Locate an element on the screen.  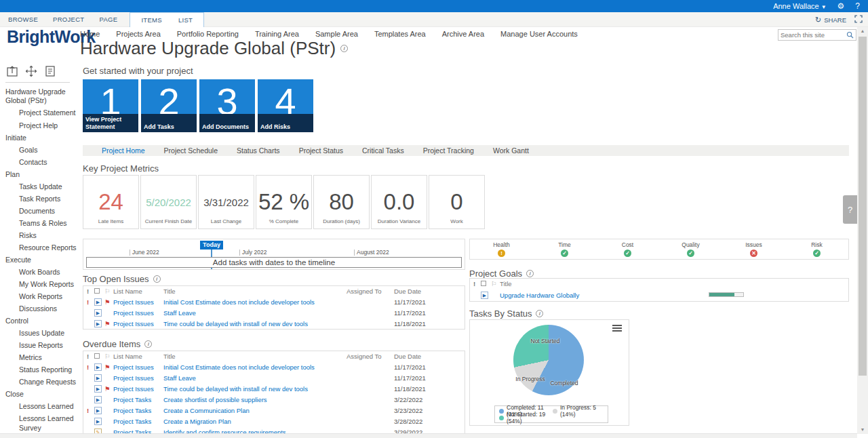
timeline-empty-bar: Add tasks with dates to the timeline is located at coordinates (274, 262).